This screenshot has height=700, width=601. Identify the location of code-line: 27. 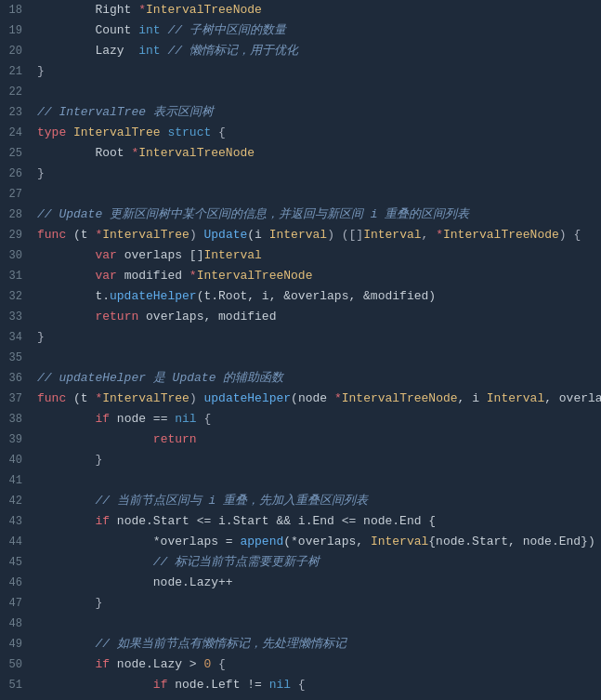
(301, 194).